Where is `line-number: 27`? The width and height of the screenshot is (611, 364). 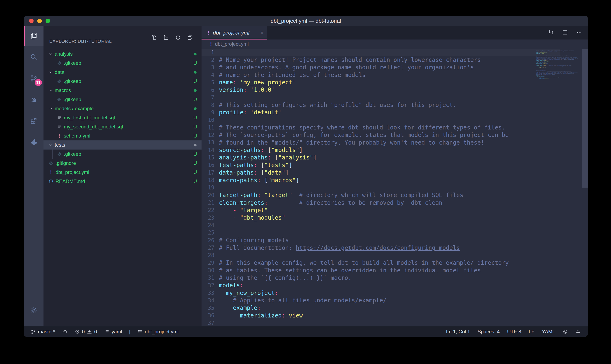
line-number: 27 is located at coordinates (208, 248).